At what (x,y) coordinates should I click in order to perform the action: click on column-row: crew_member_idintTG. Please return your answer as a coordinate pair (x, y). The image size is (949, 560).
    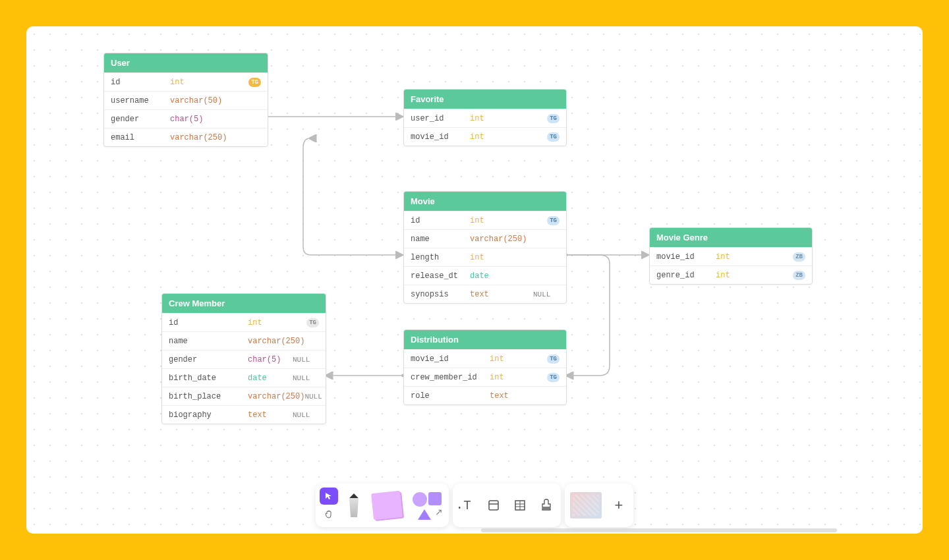
    Looking at the image, I should click on (485, 377).